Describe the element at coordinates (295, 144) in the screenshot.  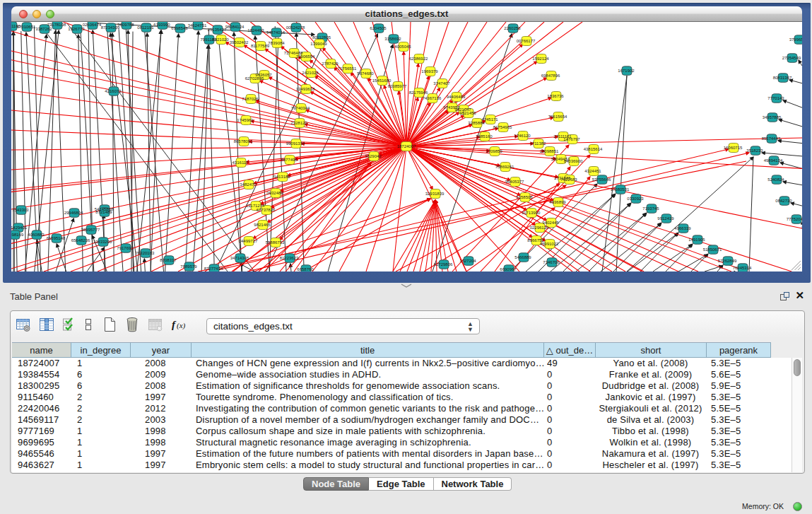
I see `svg-text: 99091334` at that location.